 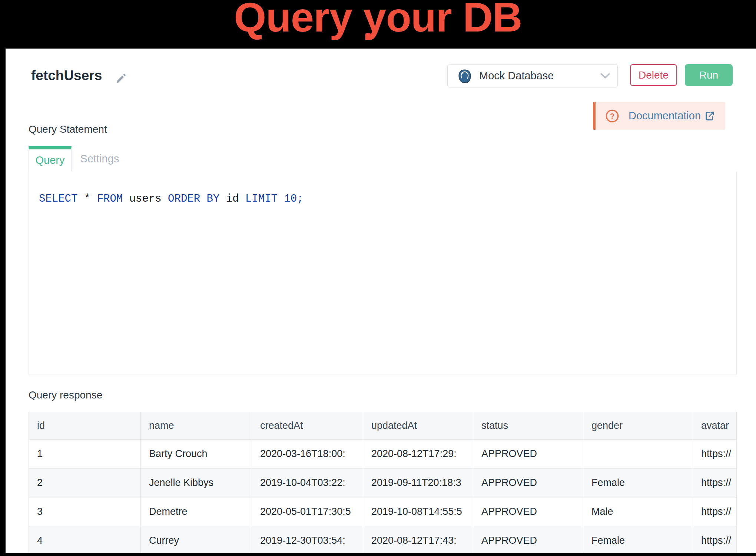 What do you see at coordinates (383, 426) in the screenshot?
I see `table-header-row: idnamecreatedAtupdatedAtstatusgenderavat…` at bounding box center [383, 426].